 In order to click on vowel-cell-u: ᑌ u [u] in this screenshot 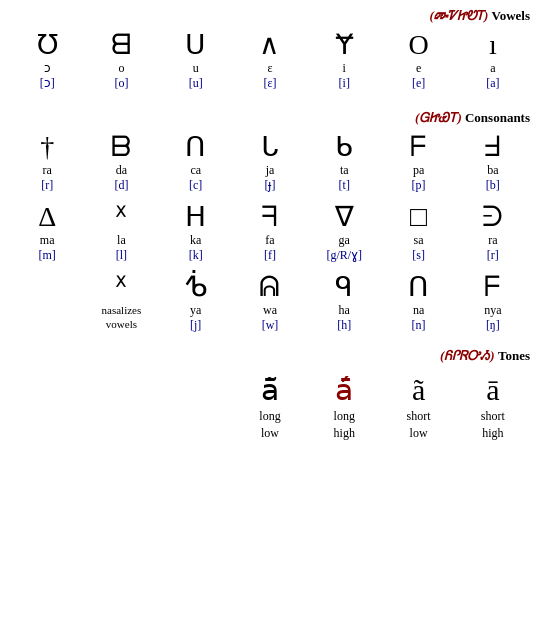, I will do `click(196, 61)`.